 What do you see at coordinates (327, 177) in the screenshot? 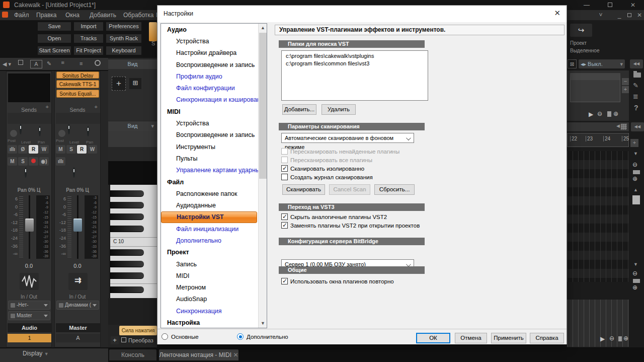
I see `scan-log-checkbox: Создать журнал сканирования` at bounding box center [327, 177].